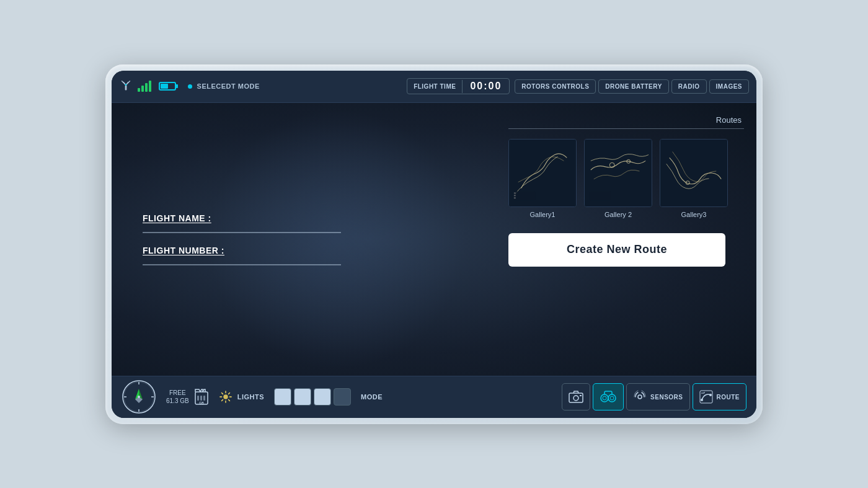 The width and height of the screenshot is (868, 488). Describe the element at coordinates (689, 87) in the screenshot. I see `radio-button: RADIO` at that location.